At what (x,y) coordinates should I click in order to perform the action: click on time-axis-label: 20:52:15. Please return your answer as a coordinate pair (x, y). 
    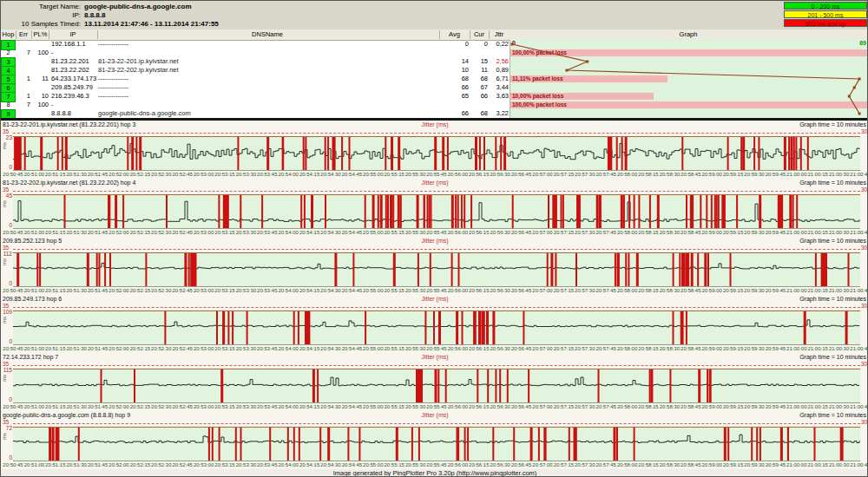
    Looking at the image, I should click on (141, 291).